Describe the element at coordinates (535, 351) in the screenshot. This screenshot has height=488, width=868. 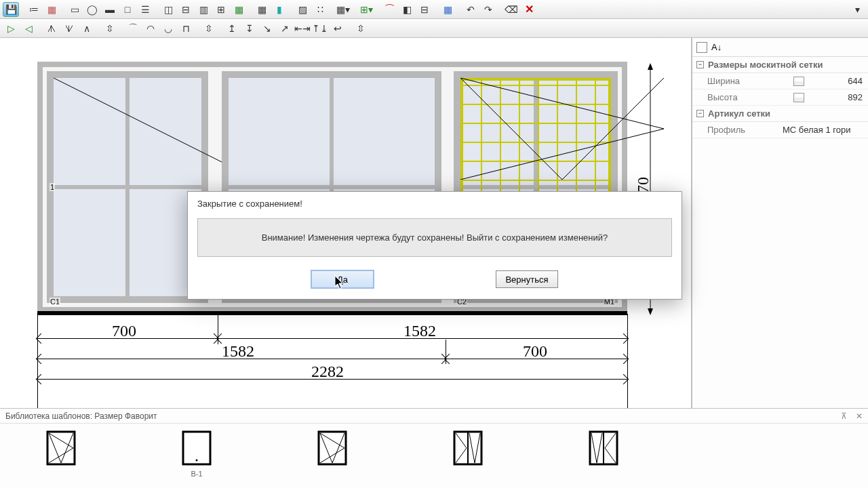
I see `dim-bottom-b2: 700` at that location.